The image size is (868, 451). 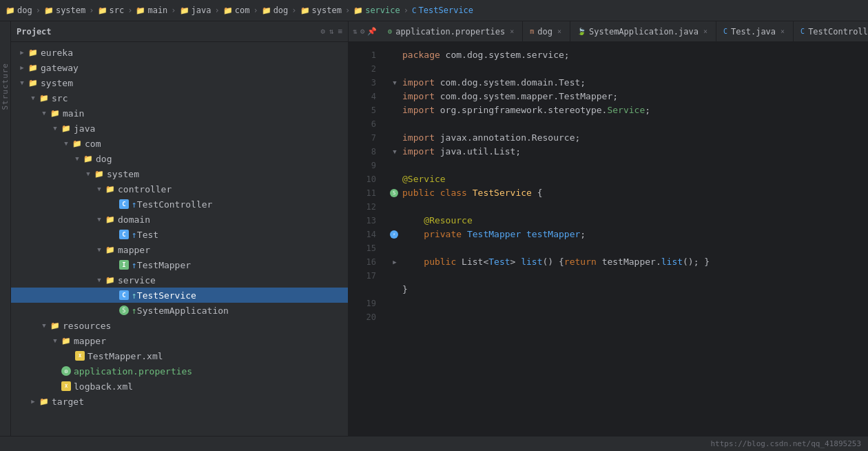 What do you see at coordinates (196, 10) in the screenshot?
I see `breadcrumb-java: 📁 java` at bounding box center [196, 10].